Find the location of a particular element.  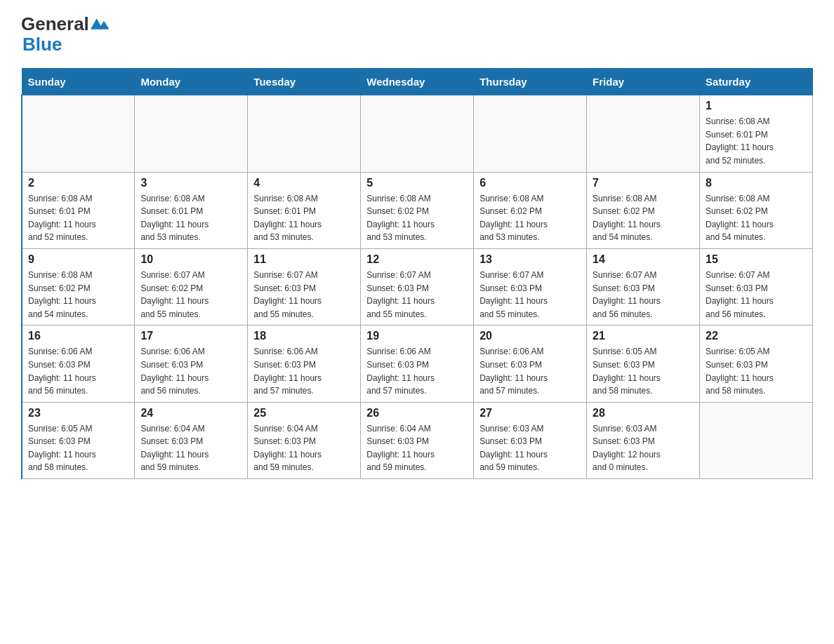

day-number: 12 is located at coordinates (417, 260).